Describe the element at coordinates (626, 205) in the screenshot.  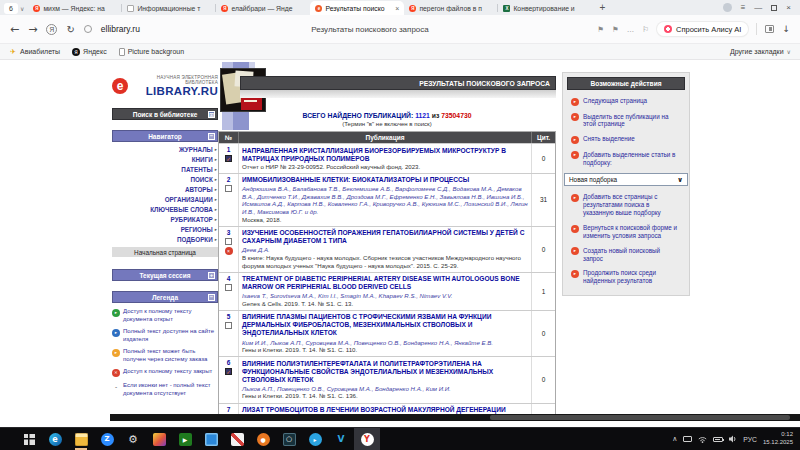
I see `action-link: ▸ Добавить все страницы с результатами п…` at that location.